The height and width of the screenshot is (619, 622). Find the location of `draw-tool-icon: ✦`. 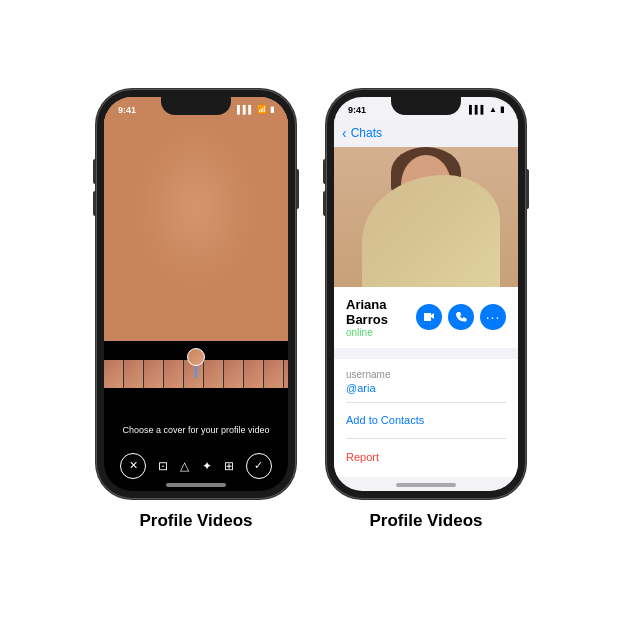

draw-tool-icon: ✦ is located at coordinates (207, 466).